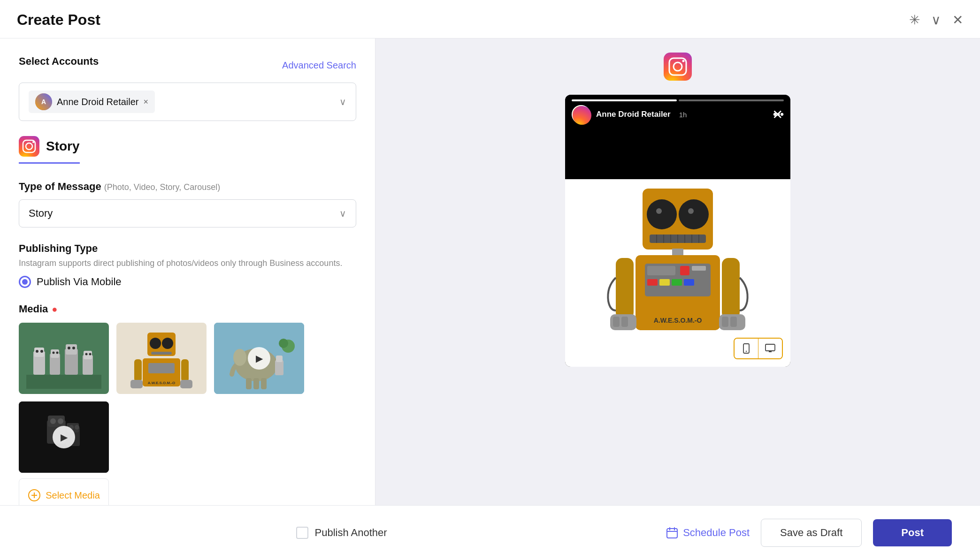  I want to click on publish-via-mobile-label: Publish Via Mobile, so click(79, 282).